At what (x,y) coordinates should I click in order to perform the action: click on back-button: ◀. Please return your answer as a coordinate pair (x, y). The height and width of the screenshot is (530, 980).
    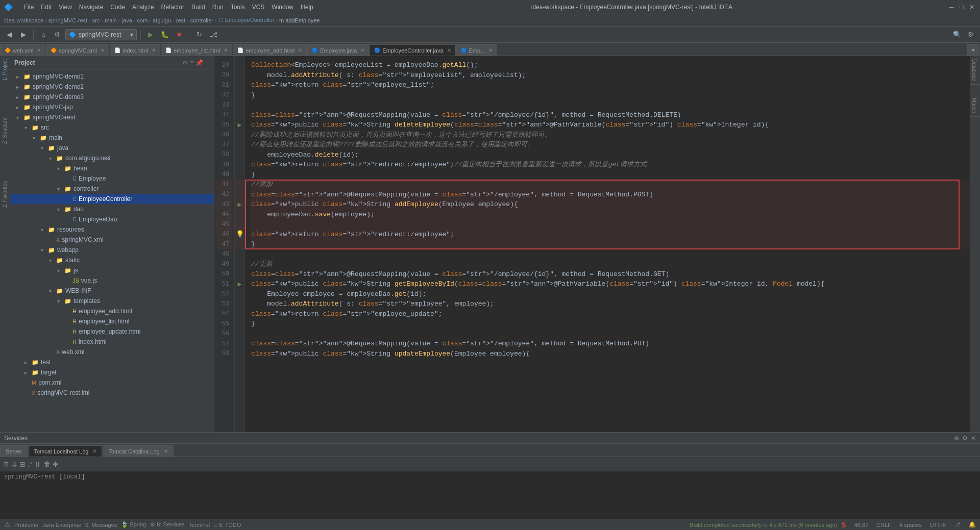
    Looking at the image, I should click on (9, 35).